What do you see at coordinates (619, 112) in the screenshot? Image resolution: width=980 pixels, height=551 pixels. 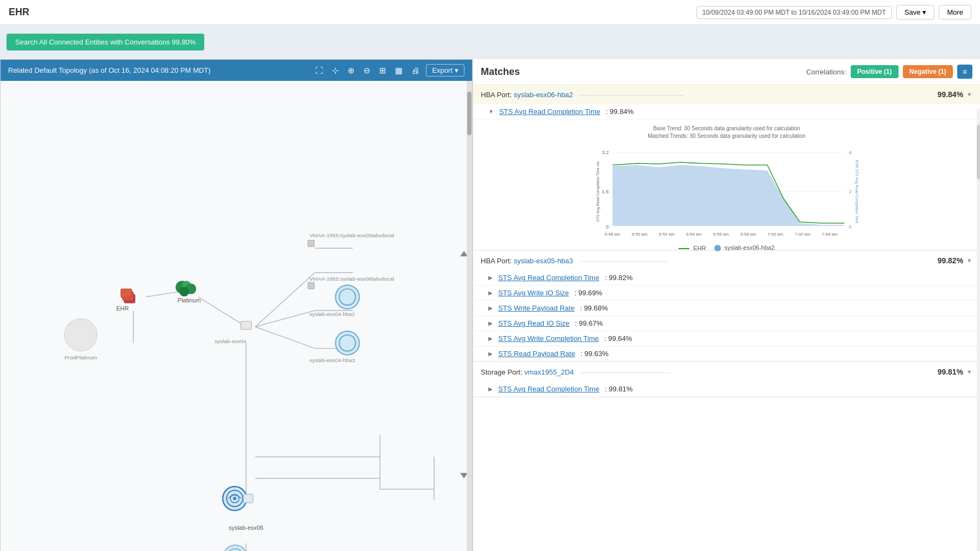 I see `metric-pct: : 99.84%` at bounding box center [619, 112].